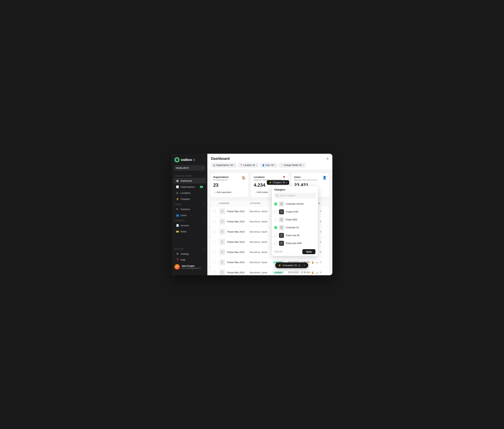 This screenshot has height=429, width=504. Describe the element at coordinates (177, 209) in the screenshot. I see `sessions-icon: ↻` at that location.